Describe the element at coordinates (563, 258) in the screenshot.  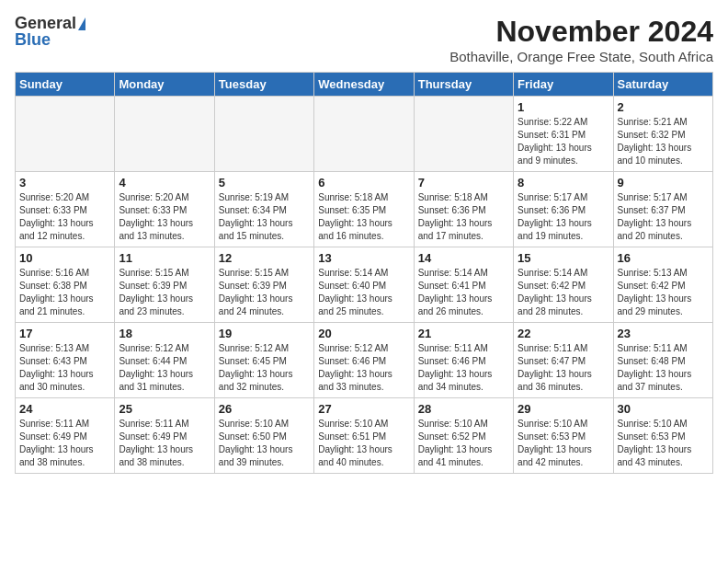
I see `day-number: 15` at that location.